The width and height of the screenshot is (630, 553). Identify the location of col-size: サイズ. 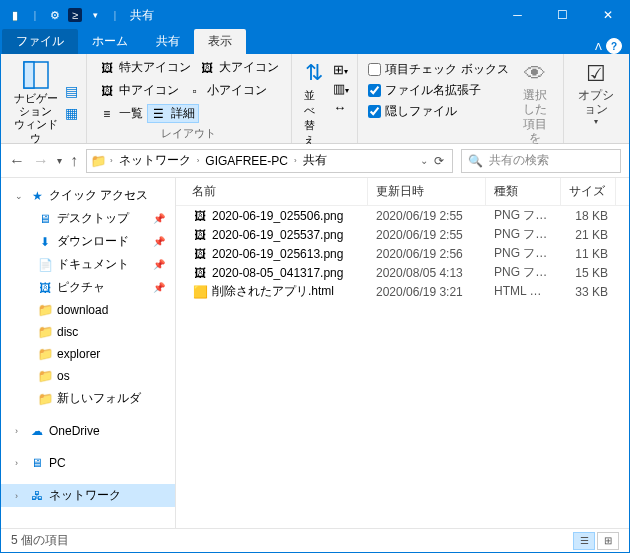
(588, 192).